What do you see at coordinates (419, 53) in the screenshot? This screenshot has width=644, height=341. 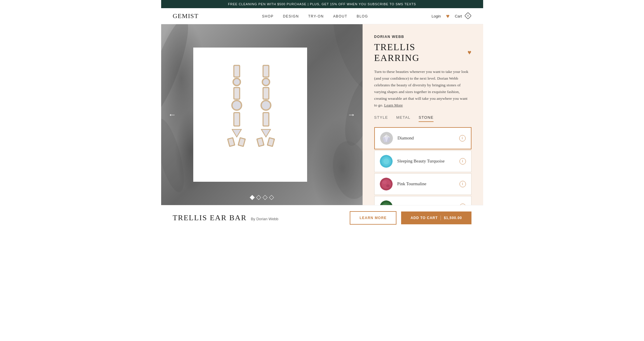 I see `product-title: TRELLIS EARRING` at bounding box center [419, 53].